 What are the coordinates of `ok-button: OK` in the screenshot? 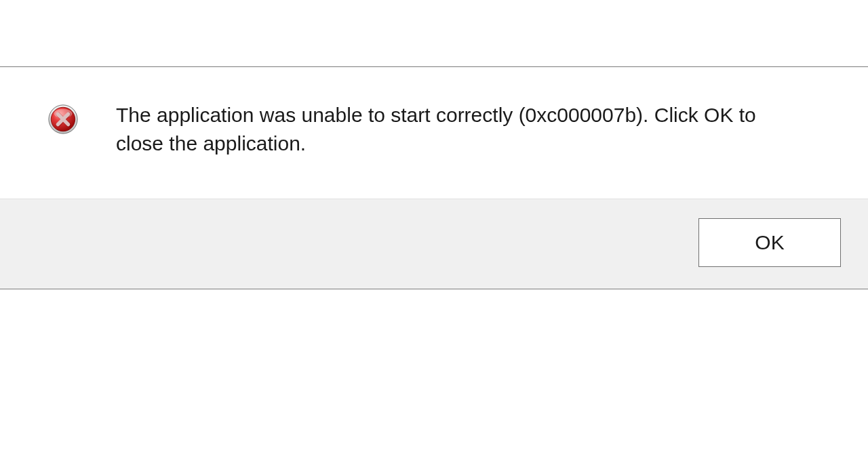 It's located at (770, 243).